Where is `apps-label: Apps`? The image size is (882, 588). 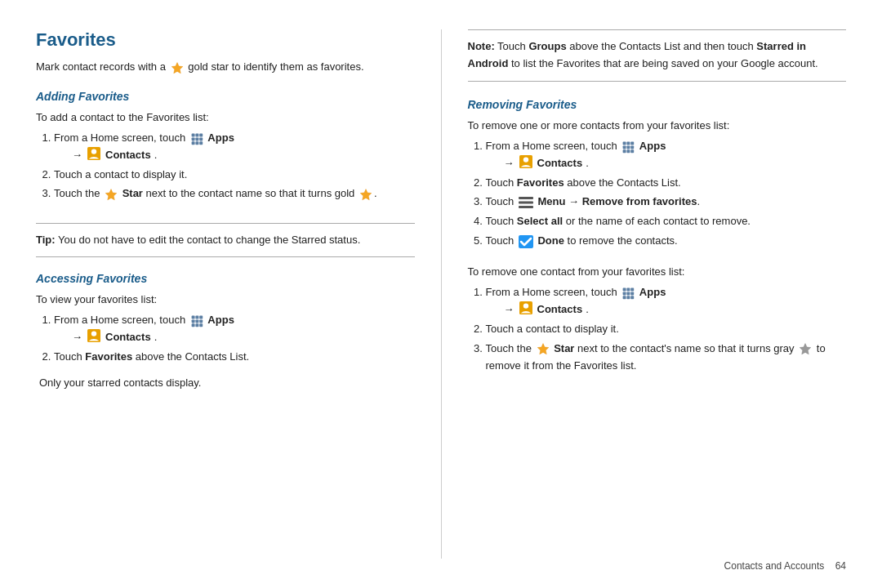 apps-label: Apps is located at coordinates (220, 137).